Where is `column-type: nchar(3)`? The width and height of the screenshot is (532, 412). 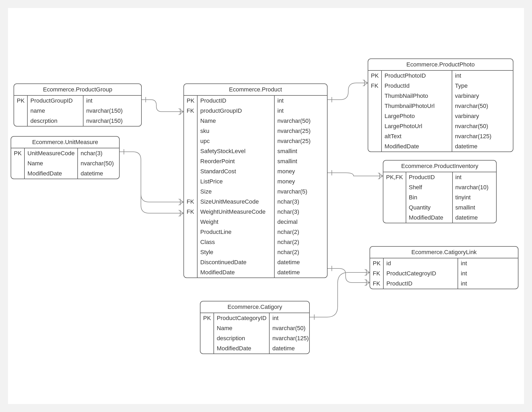
column-type: nchar(3) is located at coordinates (301, 212).